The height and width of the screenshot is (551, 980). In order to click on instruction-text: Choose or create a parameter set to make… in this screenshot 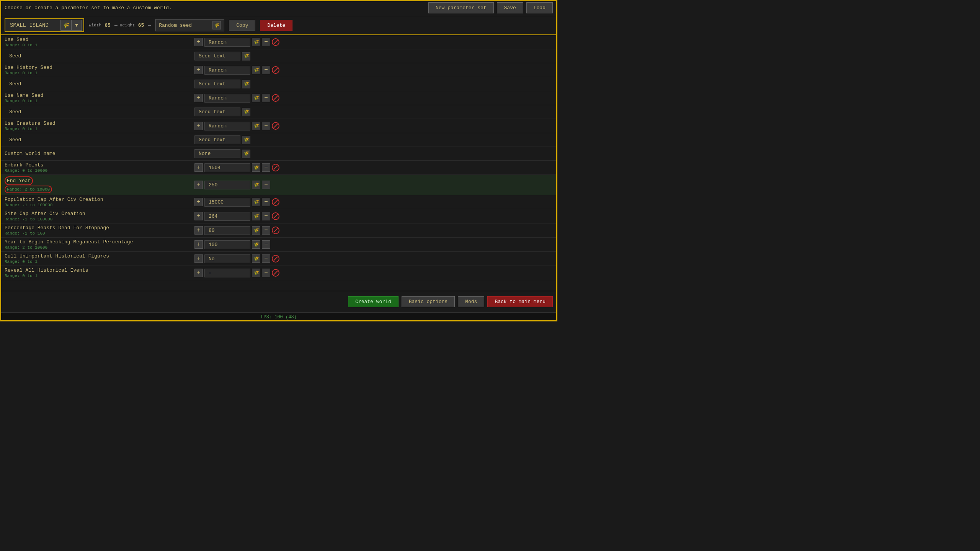, I will do `click(88, 8)`.